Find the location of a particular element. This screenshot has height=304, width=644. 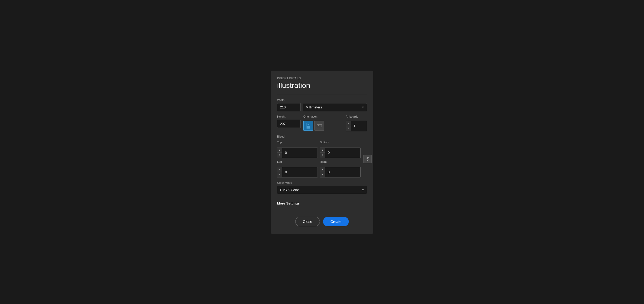

orientation-buttons is located at coordinates (314, 126).